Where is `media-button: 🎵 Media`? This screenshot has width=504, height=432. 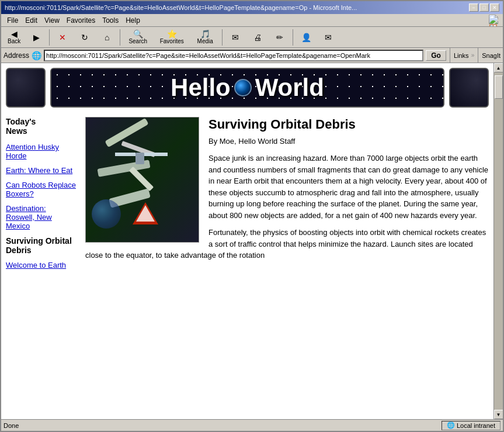
media-button: 🎵 Media is located at coordinates (205, 37).